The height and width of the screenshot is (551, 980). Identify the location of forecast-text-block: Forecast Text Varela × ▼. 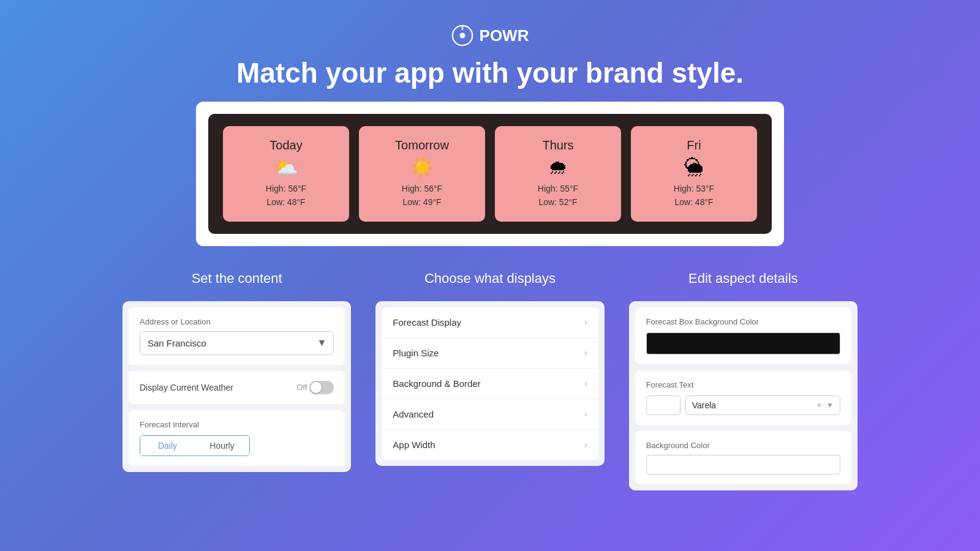
(744, 398).